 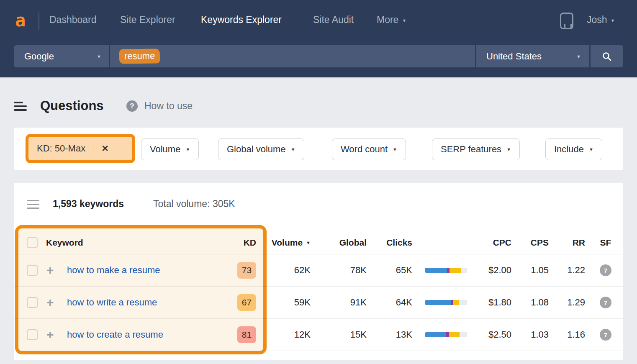 What do you see at coordinates (64, 243) in the screenshot?
I see `col-header-keyword: Keyword` at bounding box center [64, 243].